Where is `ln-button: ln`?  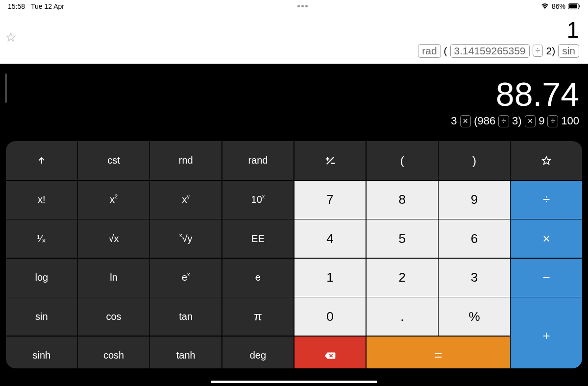
ln-button: ln is located at coordinates (114, 278).